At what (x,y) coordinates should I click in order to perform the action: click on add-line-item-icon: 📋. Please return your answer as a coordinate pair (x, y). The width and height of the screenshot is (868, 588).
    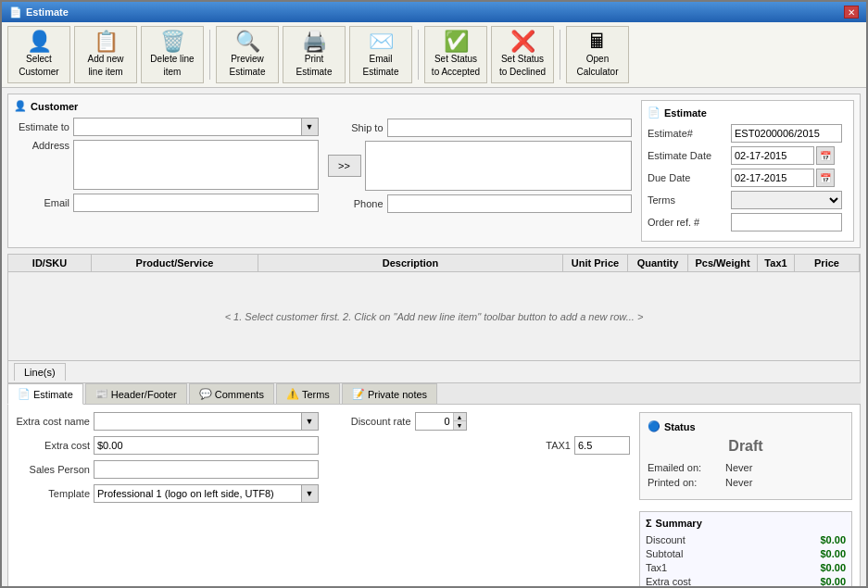
    Looking at the image, I should click on (106, 42).